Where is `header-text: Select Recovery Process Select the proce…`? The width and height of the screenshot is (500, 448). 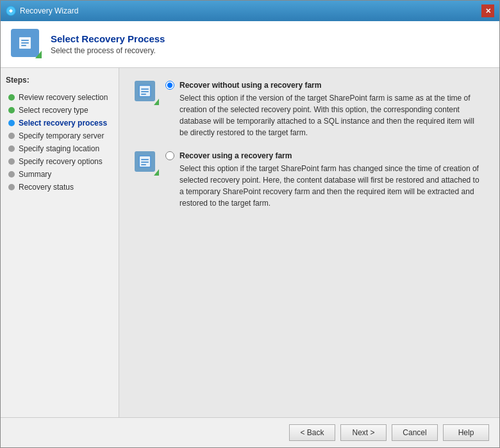
header-text: Select Recovery Process Select the proce… is located at coordinates (108, 44).